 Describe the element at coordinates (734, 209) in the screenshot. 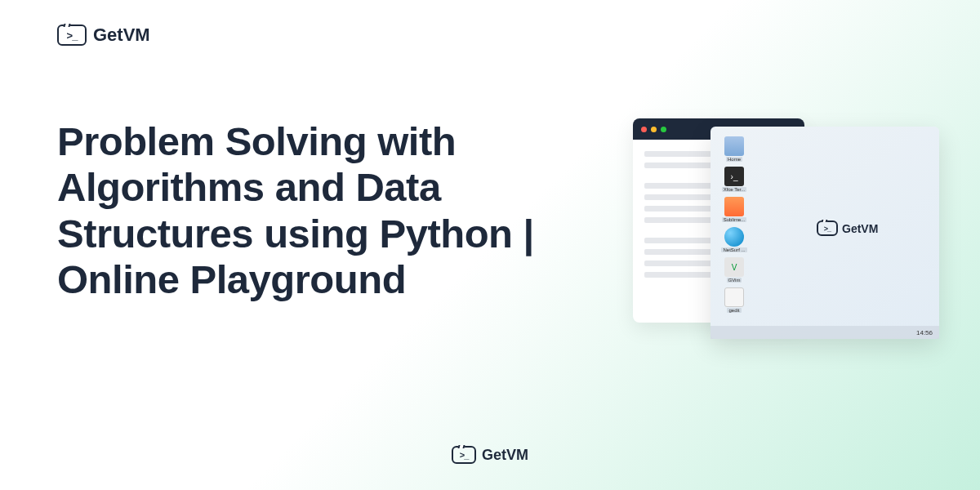

I see `desktop-icon-sublime: Sublime...` at that location.